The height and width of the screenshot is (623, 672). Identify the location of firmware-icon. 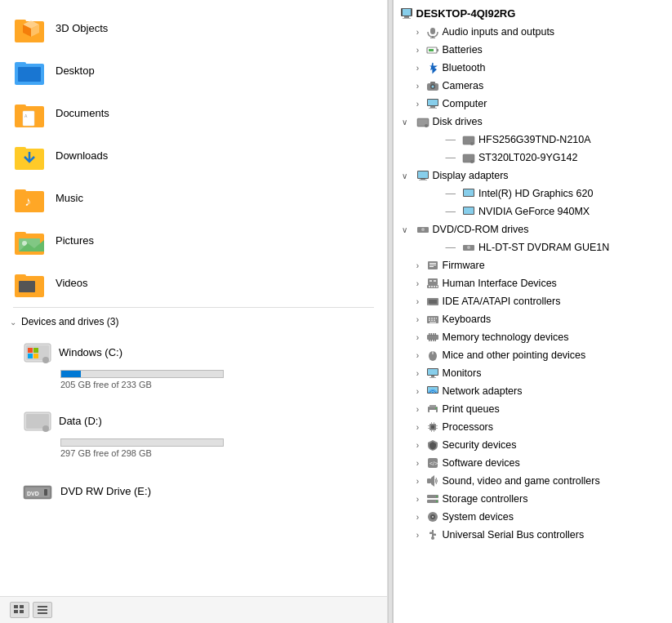
(433, 265).